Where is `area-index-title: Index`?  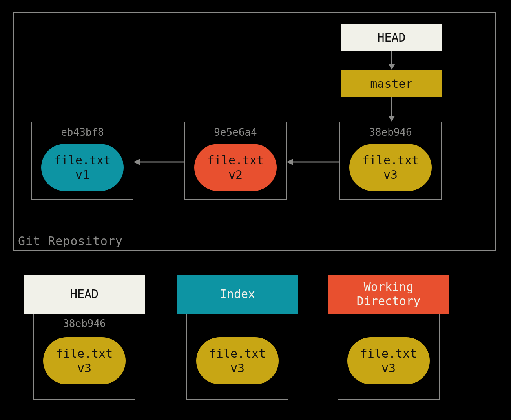 area-index-title: Index is located at coordinates (237, 294).